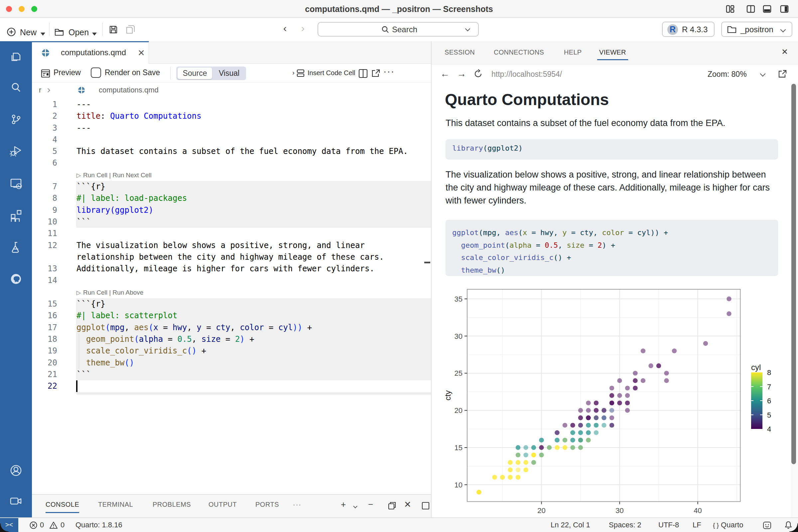 This screenshot has height=532, width=798. What do you see at coordinates (229, 73) in the screenshot?
I see `visual-mode-button: Visual` at bounding box center [229, 73].